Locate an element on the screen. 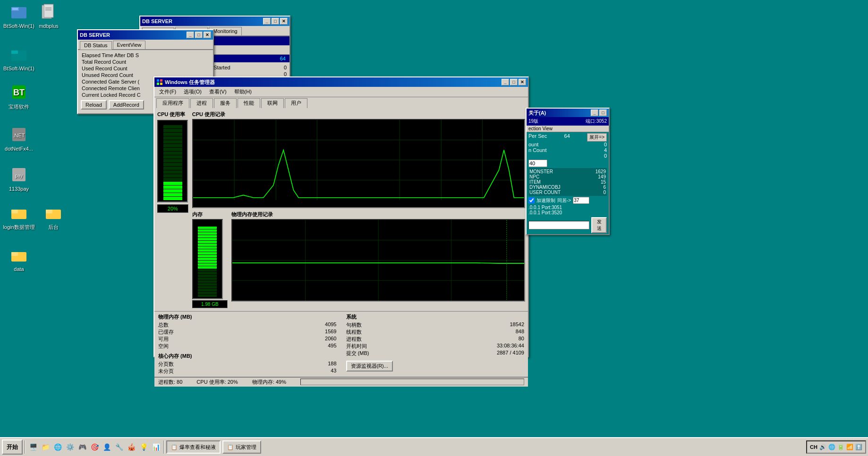 The width and height of the screenshot is (868, 456). minimize-button: _ is located at coordinates (190, 35).